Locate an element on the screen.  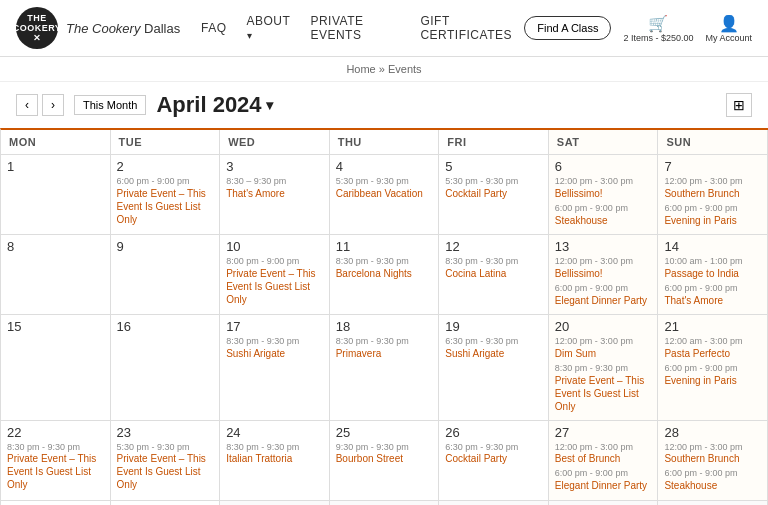
calendar-cell: 2112:00 am - 3:00 pmPasta Perfecto6:00 p… is located at coordinates (713, 368).